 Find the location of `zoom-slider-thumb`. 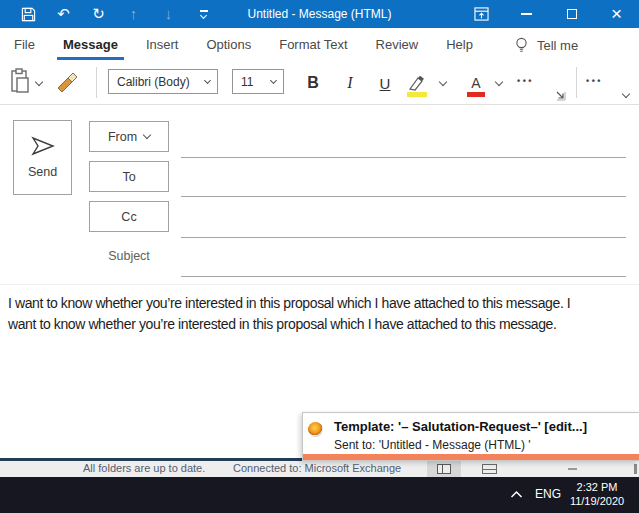

zoom-slider-thumb is located at coordinates (636, 469).